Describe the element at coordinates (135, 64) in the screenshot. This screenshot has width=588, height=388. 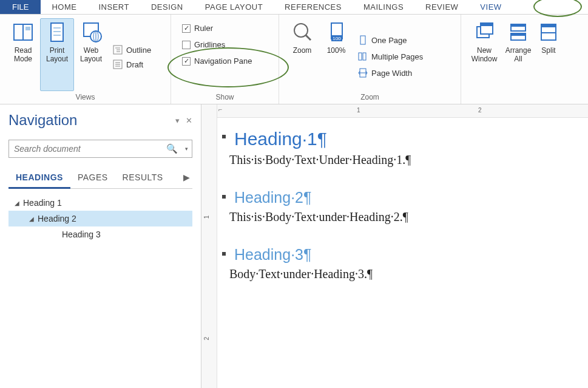
I see `draft-label: Draft` at that location.